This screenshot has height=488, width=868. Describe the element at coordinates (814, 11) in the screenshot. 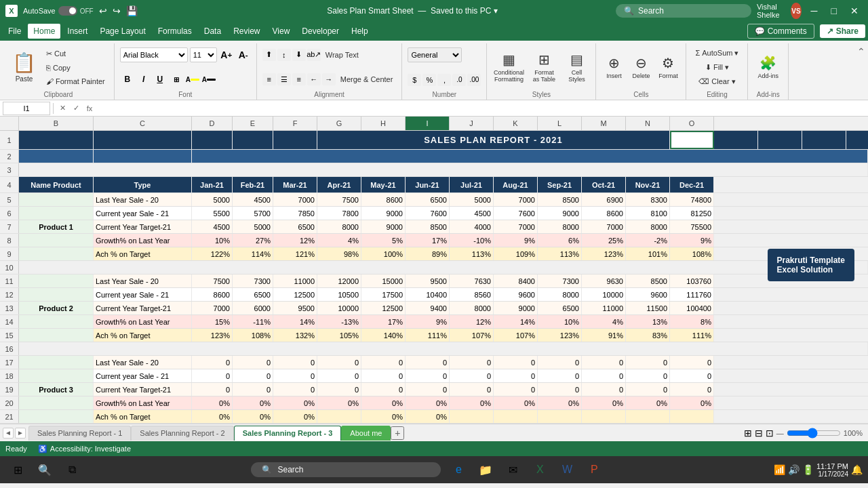

I see `minimize-button: ─` at that location.